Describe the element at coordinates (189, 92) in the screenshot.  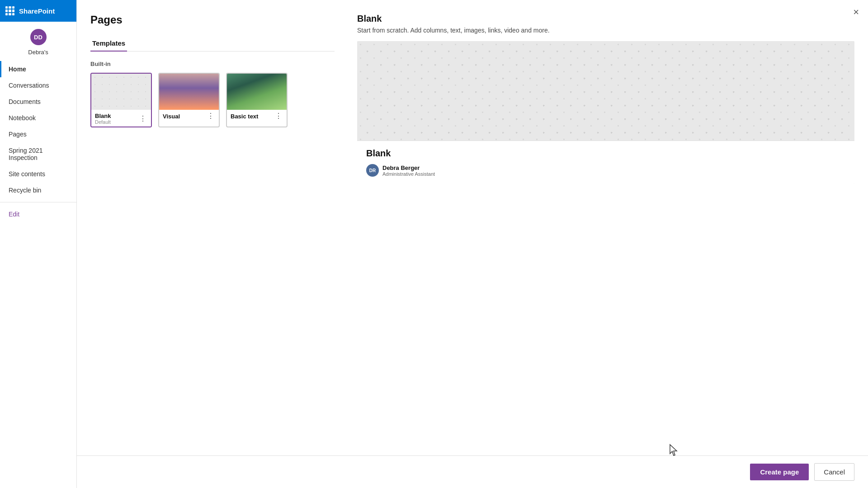
I see `visual-thumbnail` at that location.